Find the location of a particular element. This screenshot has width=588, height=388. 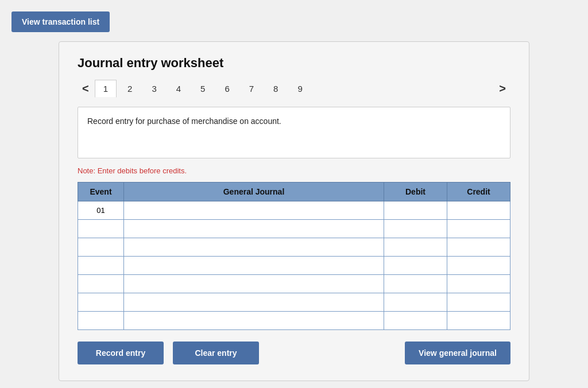

record-entry-button: Record entry is located at coordinates (121, 353).